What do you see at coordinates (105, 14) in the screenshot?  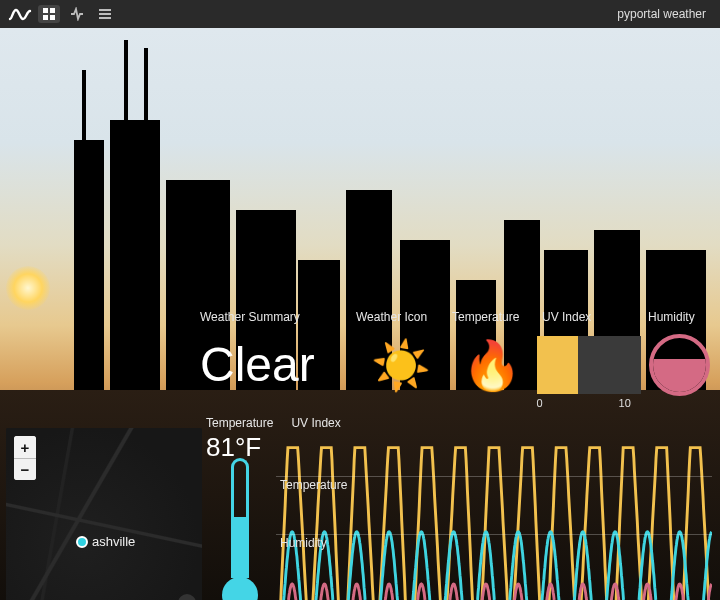 I see `view-list-icon` at bounding box center [105, 14].